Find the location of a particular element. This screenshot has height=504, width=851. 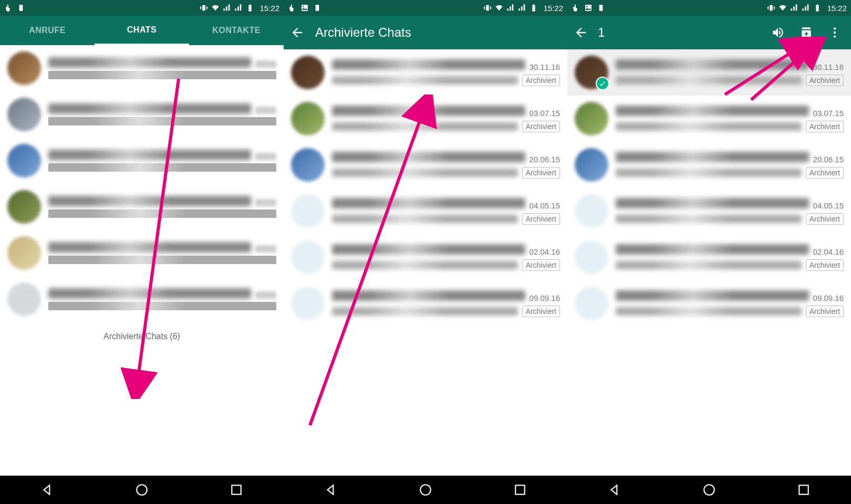

tab-bar: ANRUFE CHATS KONTAKTE is located at coordinates (142, 30).